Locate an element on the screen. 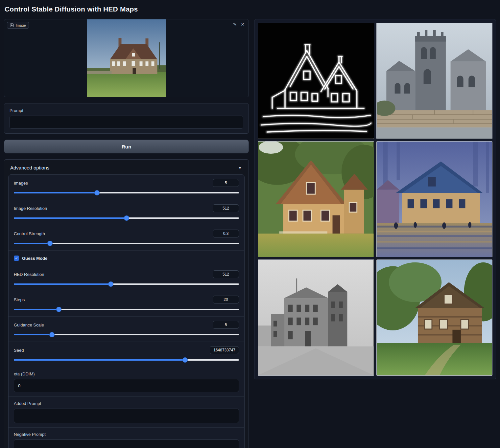 The width and height of the screenshot is (500, 448). image-resolution-slider is located at coordinates (126, 218).